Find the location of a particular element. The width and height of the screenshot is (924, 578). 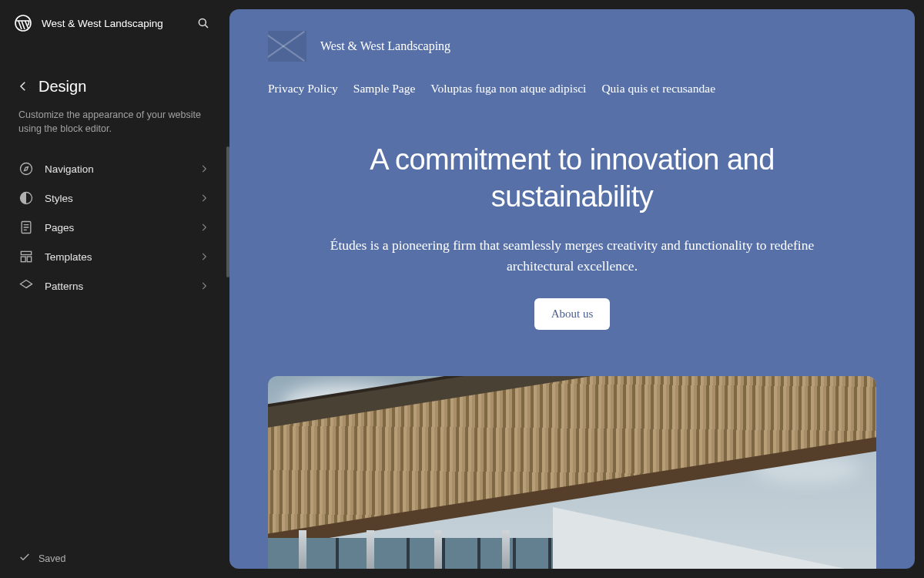

hero-title: A commitment to innovation and sustainab… is located at coordinates (572, 179).